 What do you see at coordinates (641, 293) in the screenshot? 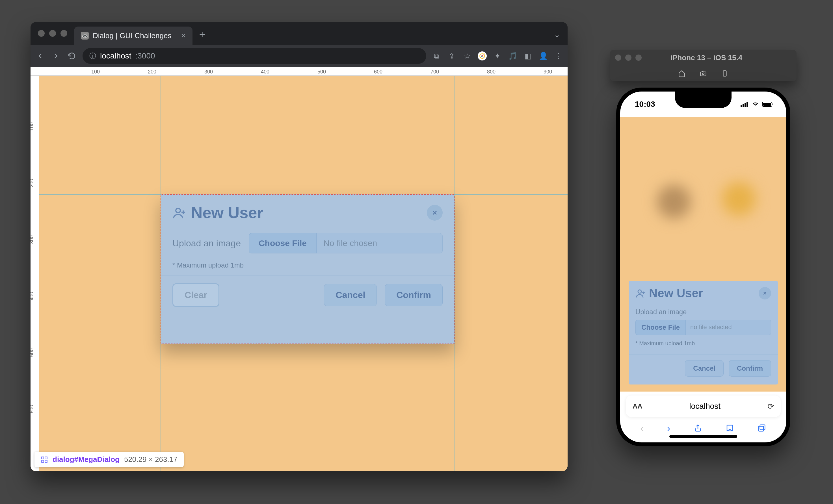
I see `add-user-icon` at bounding box center [641, 293].